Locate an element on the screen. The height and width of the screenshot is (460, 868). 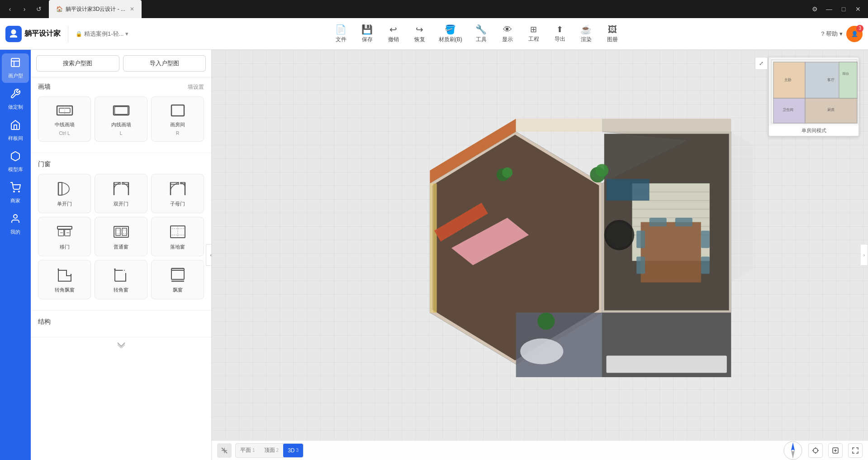
grid-view-button is located at coordinates (224, 450).